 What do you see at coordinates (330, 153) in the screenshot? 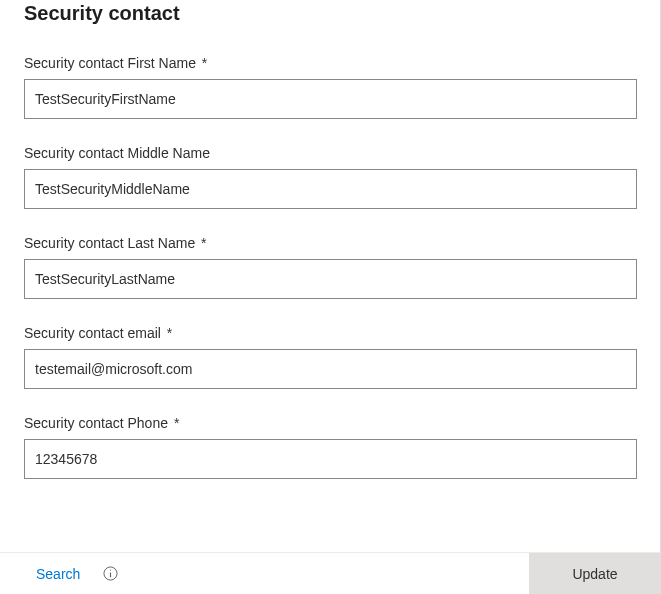
I see `label-middle-name: Security contact Middle Name` at bounding box center [330, 153].